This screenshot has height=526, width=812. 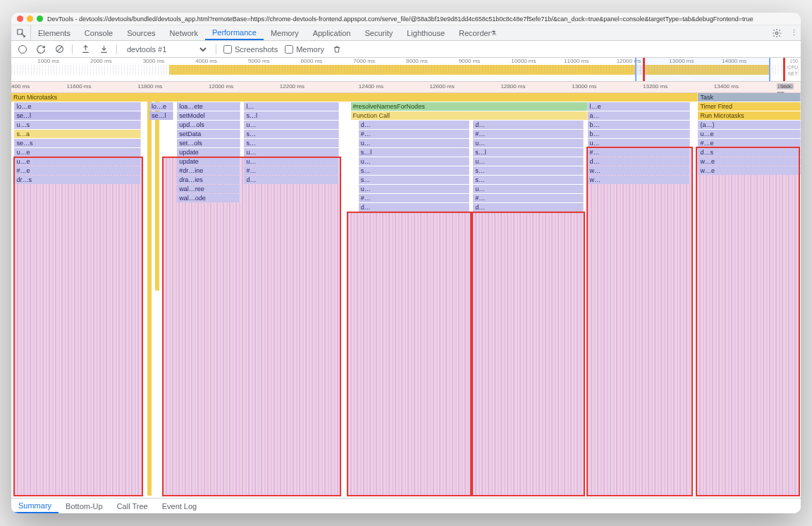 I want to click on overview-brush, so click(x=703, y=69).